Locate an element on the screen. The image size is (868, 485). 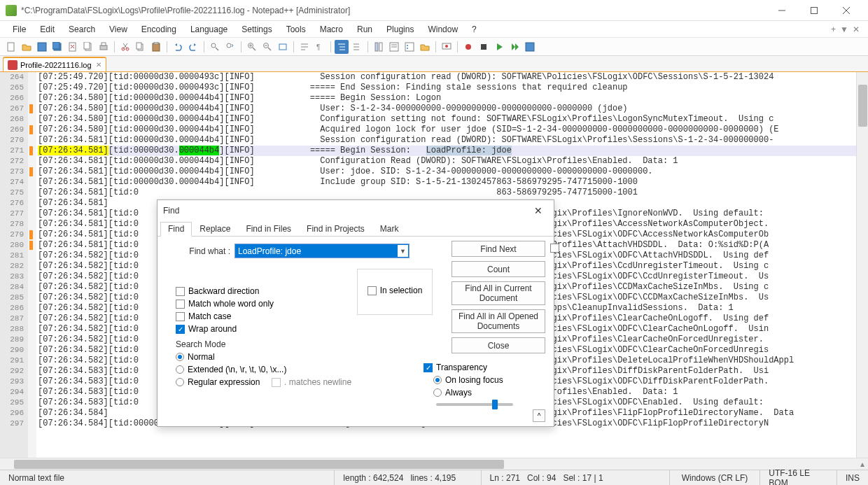
doc-list-icon is located at coordinates (394, 47).